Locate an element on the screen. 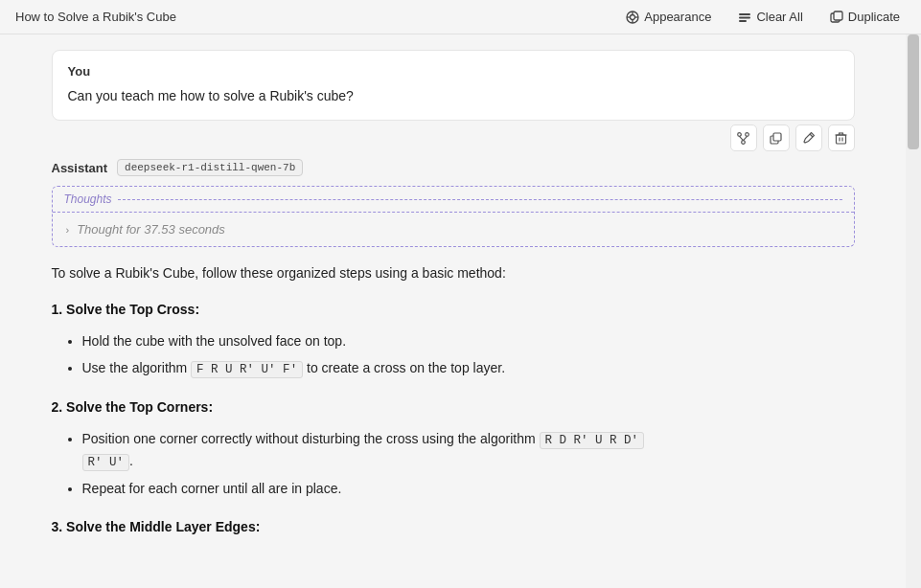  thoughts-chevron-icon: › is located at coordinates (68, 230).